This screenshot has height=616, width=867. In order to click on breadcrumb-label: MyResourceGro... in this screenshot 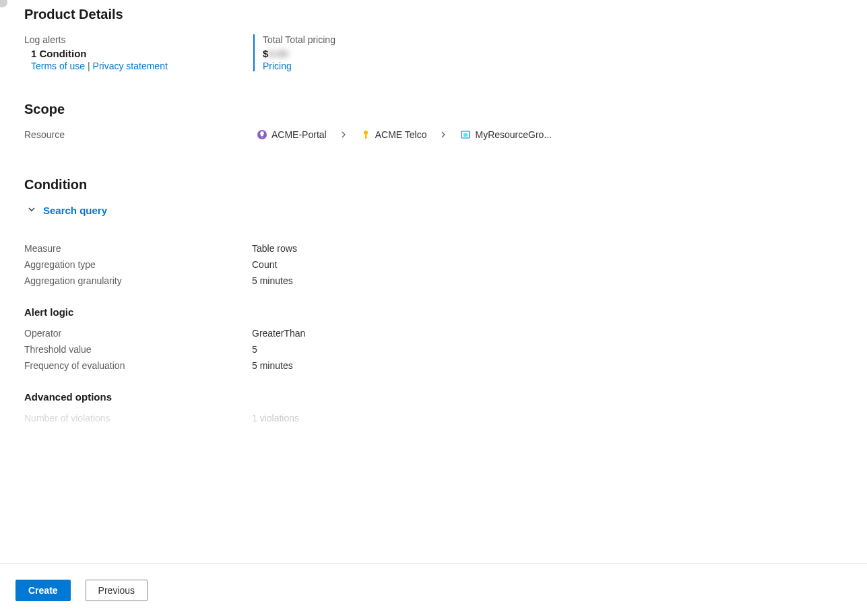, I will do `click(513, 135)`.